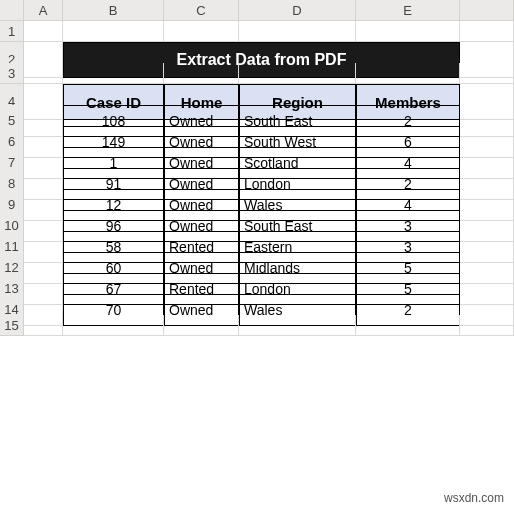 The height and width of the screenshot is (511, 514). What do you see at coordinates (12, 74) in the screenshot?
I see `row-header-3: 3` at bounding box center [12, 74].